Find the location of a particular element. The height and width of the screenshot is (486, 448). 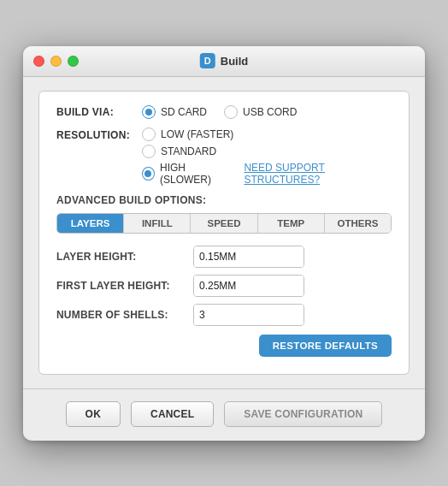

bottom-bar: OK CANCEL SAVE CONFIGURATION is located at coordinates (224, 415).